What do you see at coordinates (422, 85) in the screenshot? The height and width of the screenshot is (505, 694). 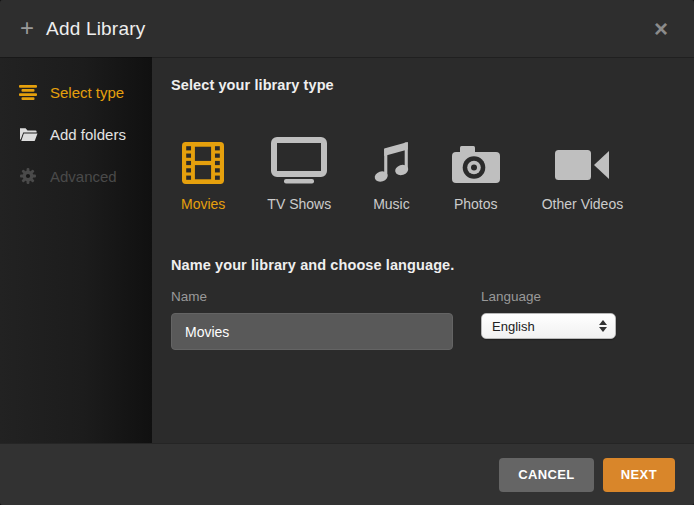 I see `select-type-heading: Select your library type` at bounding box center [422, 85].